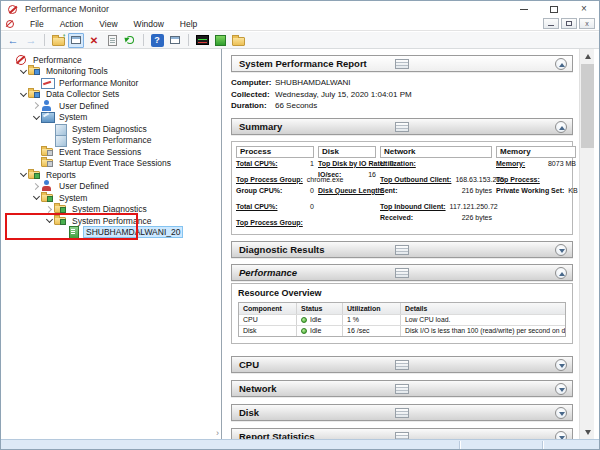 This screenshot has height=450, width=600. I want to click on summary-row: Top Process Group:chrome.exe, so click(275, 180).